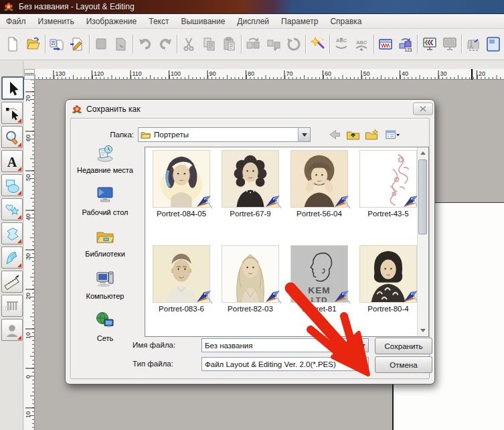 The image size is (504, 430). Describe the element at coordinates (345, 21) in the screenshot. I see `menu-справка: Справка` at that location.